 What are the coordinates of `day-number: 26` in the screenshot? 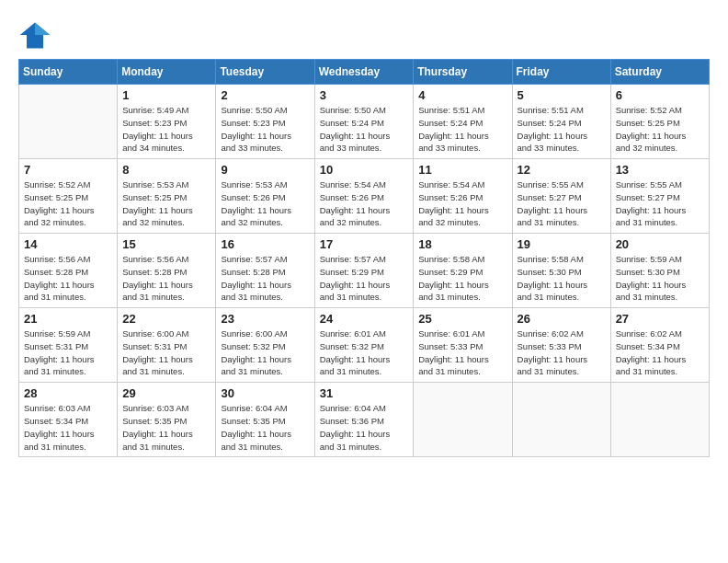 It's located at (562, 318).